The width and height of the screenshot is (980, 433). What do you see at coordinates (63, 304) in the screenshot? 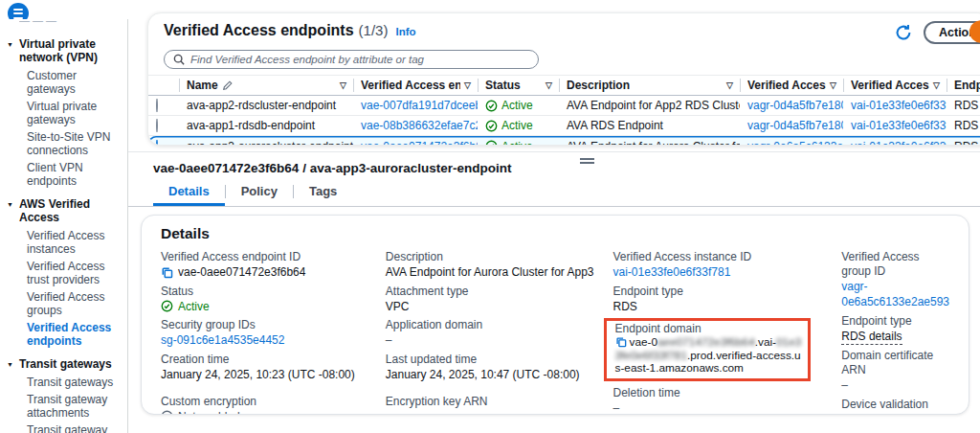
I see `sidebar-item-va-groups: Verified Access groups` at bounding box center [63, 304].